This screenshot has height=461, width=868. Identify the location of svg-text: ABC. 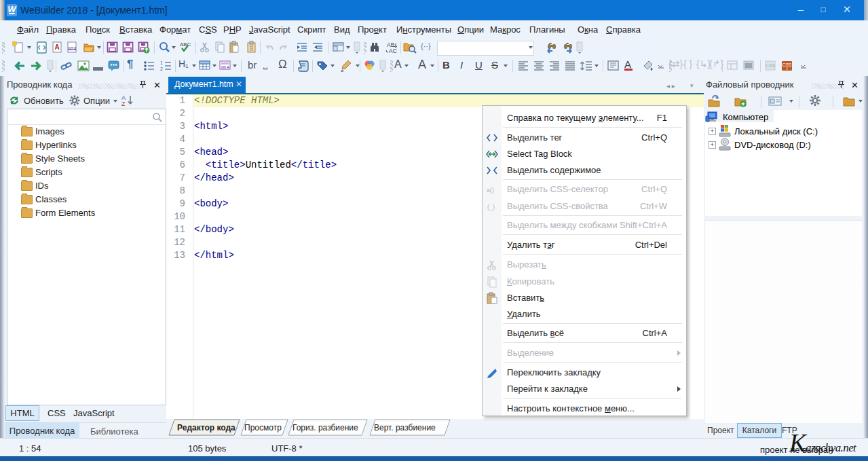
(186, 45).